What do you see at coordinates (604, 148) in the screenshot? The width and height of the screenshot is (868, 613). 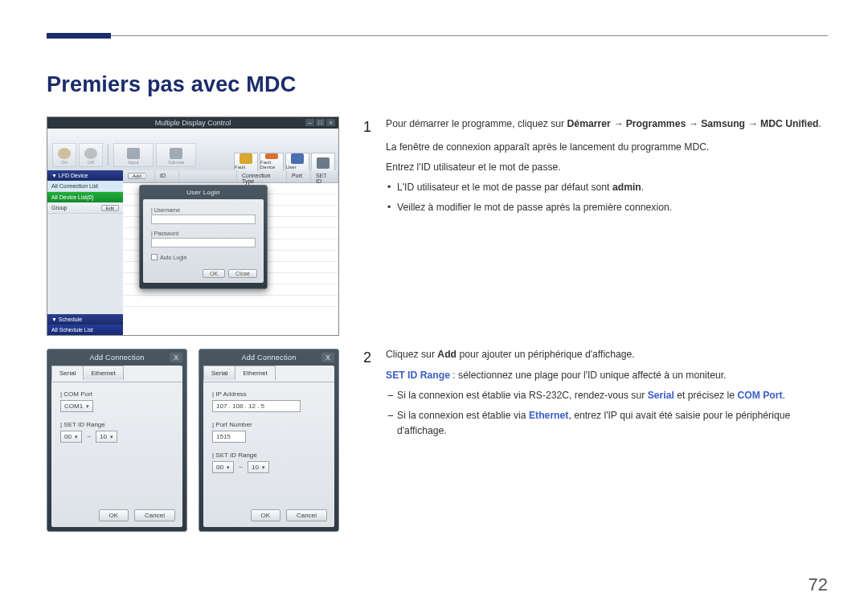 I see `step1-line2: La fenêtre de connexion apparaît après l…` at bounding box center [604, 148].